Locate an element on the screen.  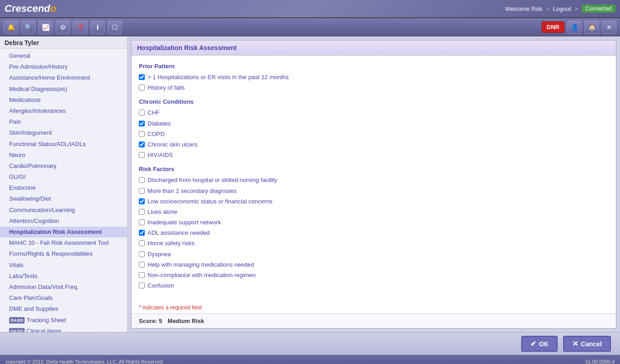
sidebar-item: Medications is located at coordinates (64, 100).